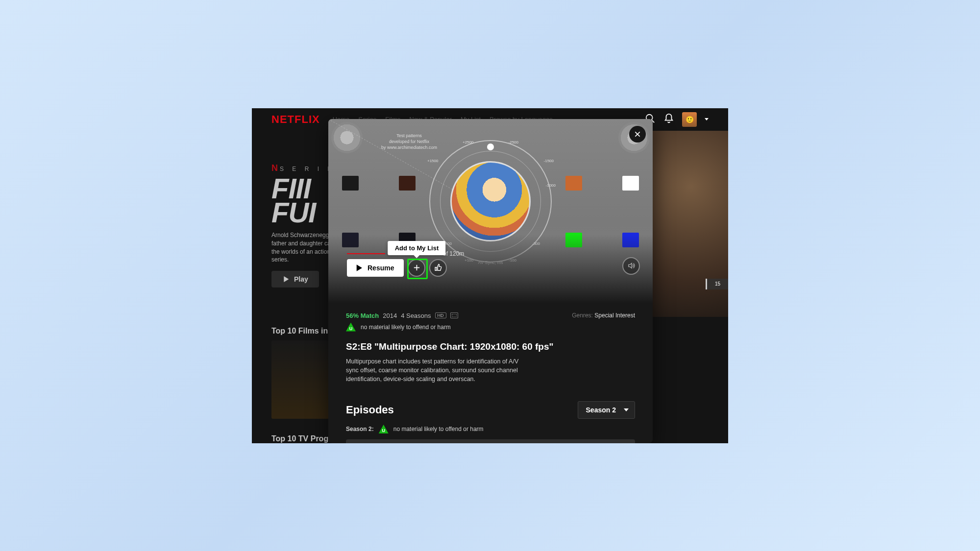  I want to click on close-button, so click(637, 134).